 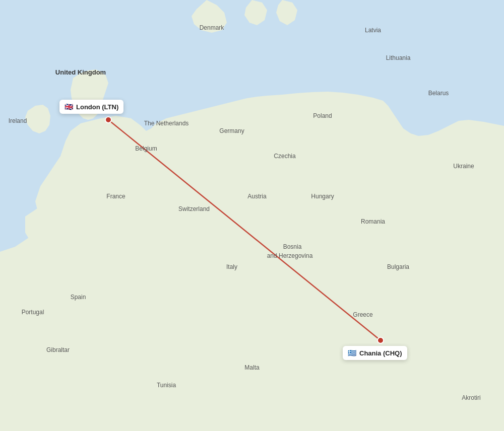 I want to click on london-label-text: London (LTN), so click(x=97, y=107).